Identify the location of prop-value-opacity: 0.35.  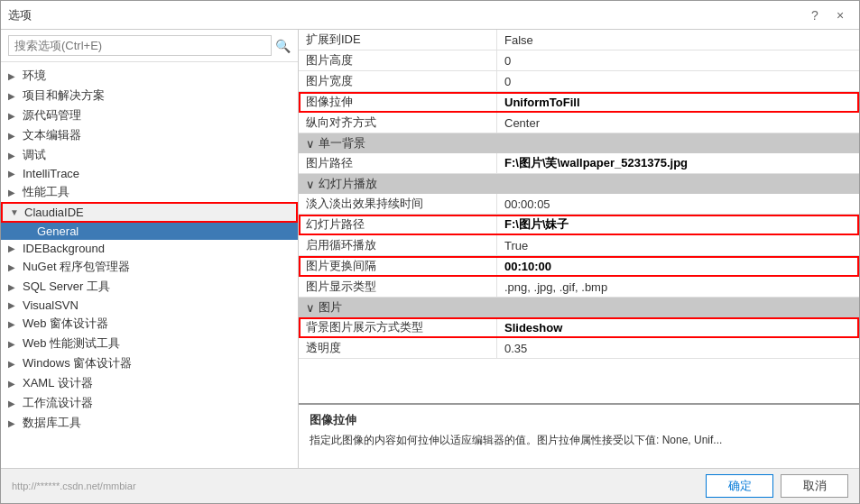
(679, 348).